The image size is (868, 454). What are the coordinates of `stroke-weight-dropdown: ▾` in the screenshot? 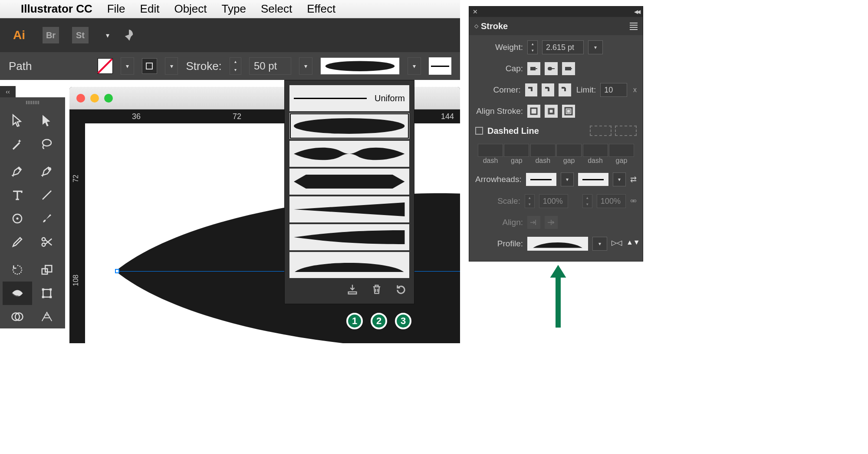 It's located at (306, 66).